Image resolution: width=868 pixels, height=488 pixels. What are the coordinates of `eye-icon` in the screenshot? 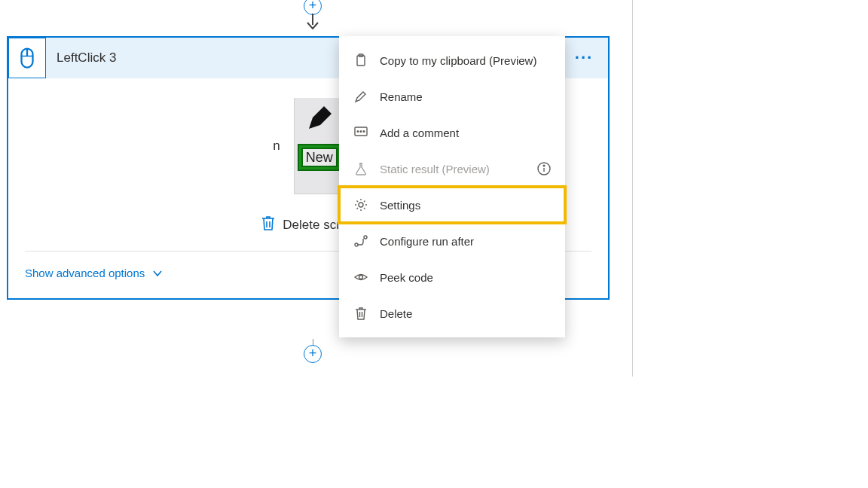 It's located at (361, 277).